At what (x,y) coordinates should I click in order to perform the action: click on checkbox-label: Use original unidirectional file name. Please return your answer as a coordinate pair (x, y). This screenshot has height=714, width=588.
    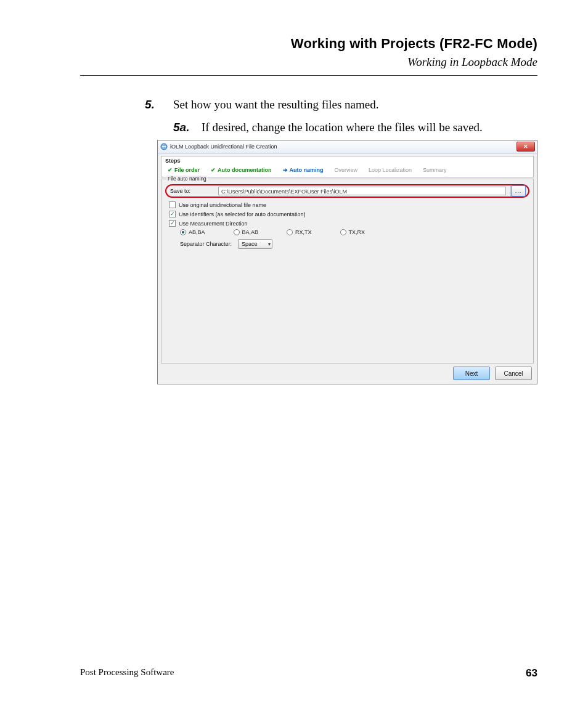
    Looking at the image, I should click on (223, 205).